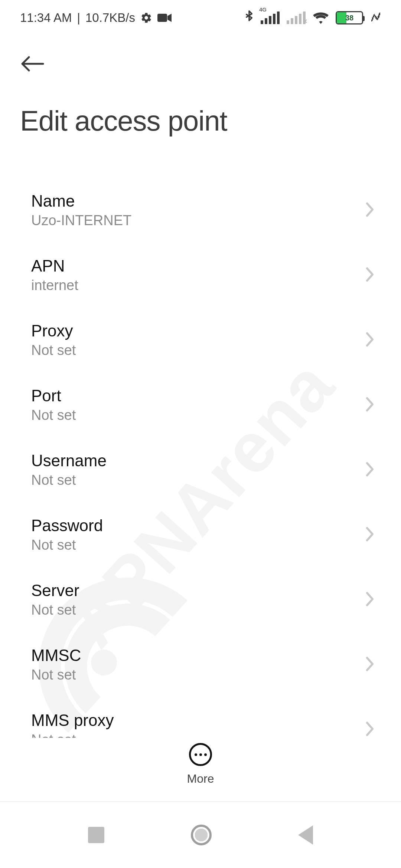 The height and width of the screenshot is (868, 401). I want to click on nav-recents-button, so click(96, 835).